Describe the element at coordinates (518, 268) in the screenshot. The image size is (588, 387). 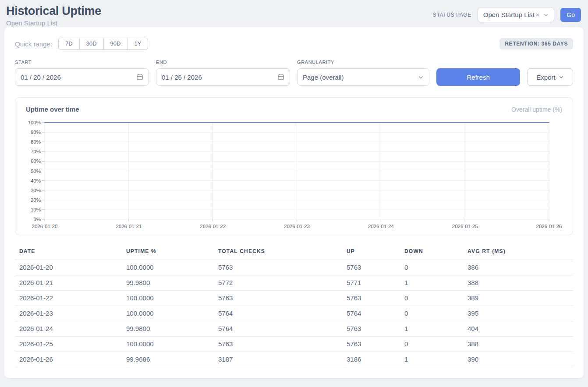
I see `table-cell: 386` at that location.